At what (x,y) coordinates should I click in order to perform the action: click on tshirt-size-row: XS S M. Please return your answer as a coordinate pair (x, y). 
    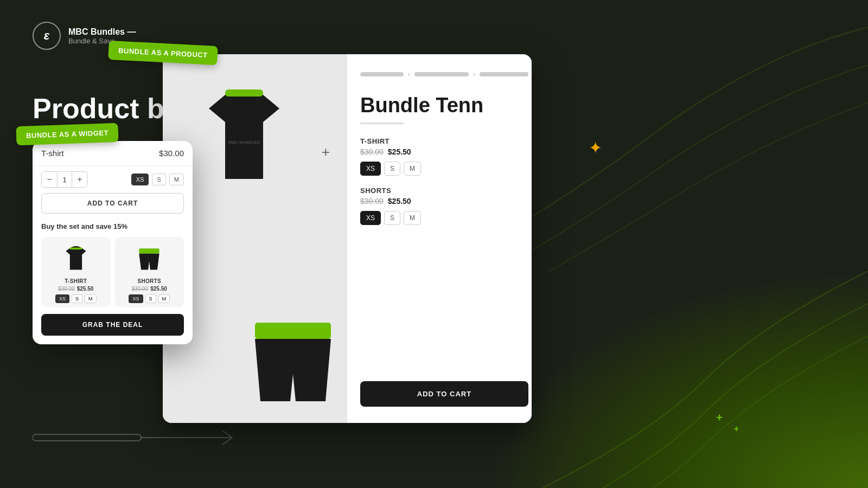
    Looking at the image, I should click on (76, 299).